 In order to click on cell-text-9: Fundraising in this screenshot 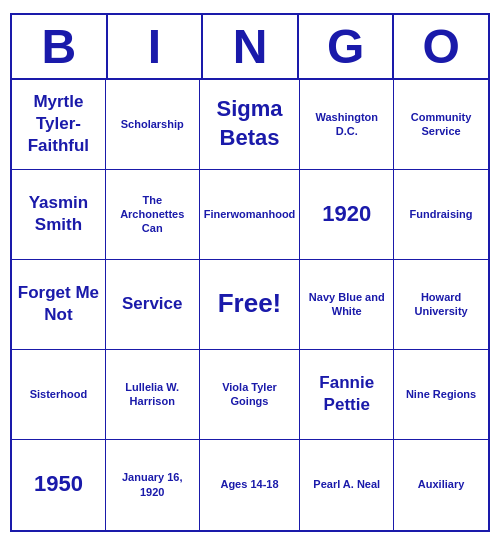, I will do `click(442, 214)`.